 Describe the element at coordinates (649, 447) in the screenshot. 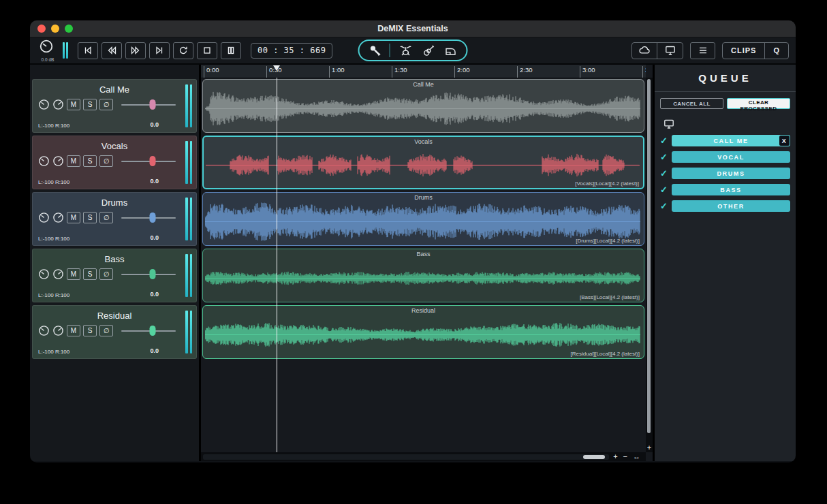

I see `vertical-zoom-in-button: +` at that location.